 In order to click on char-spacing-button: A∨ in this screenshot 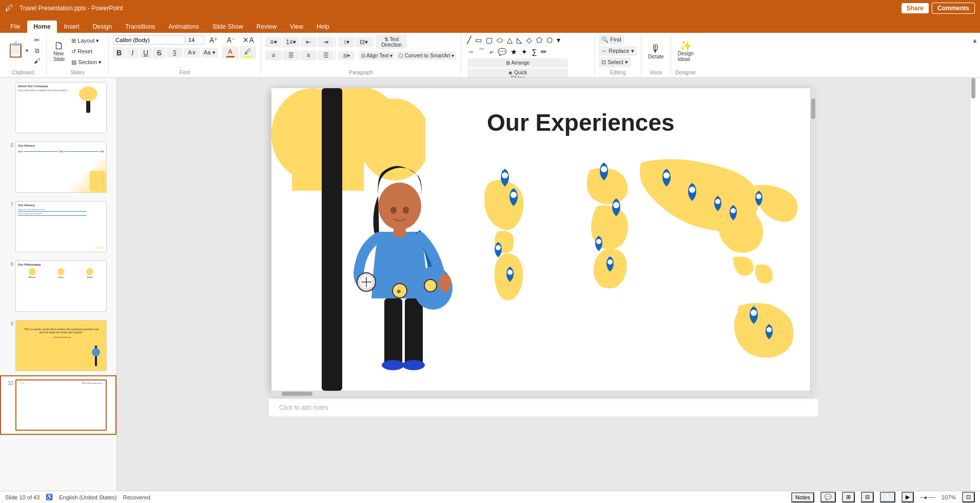, I will do `click(192, 52)`.